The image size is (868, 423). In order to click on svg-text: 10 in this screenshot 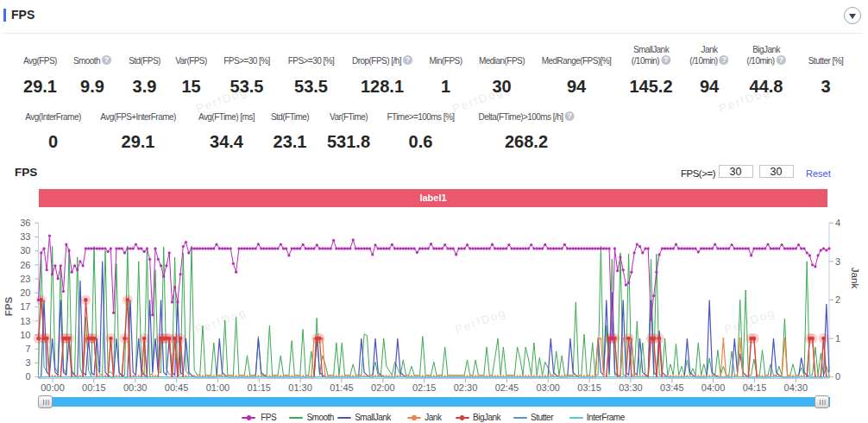, I will do `click(25, 335)`.